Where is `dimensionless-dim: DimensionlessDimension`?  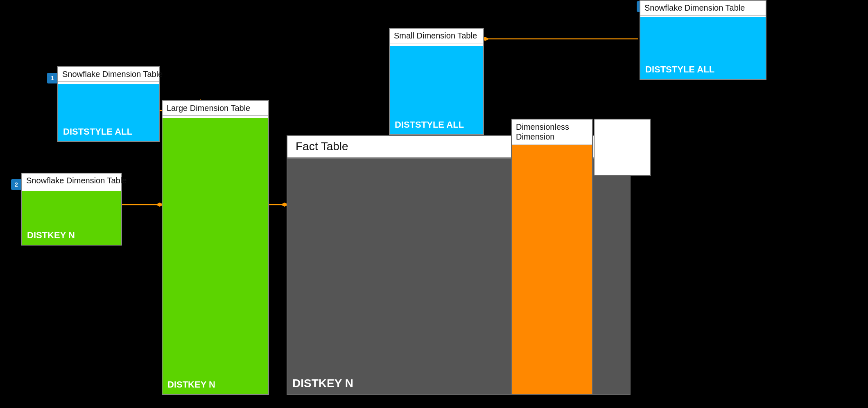 dimensionless-dim: DimensionlessDimension is located at coordinates (552, 257).